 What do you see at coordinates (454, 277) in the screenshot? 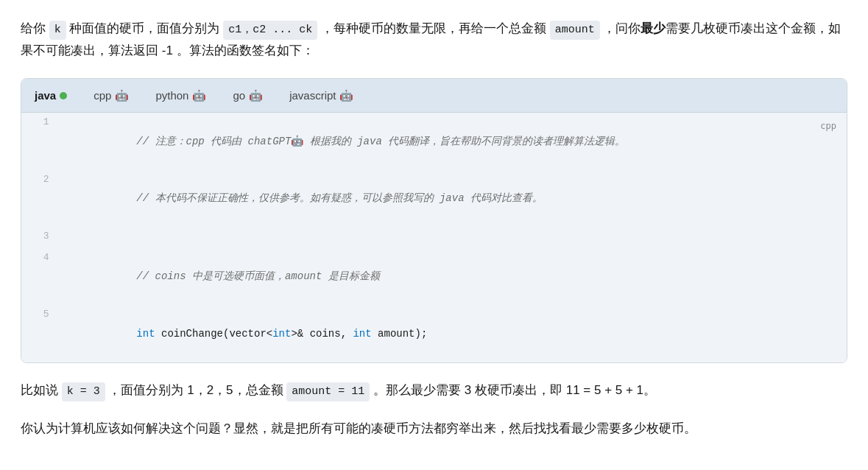
I see `line-content-4: // coins 中是可选硬币面值，amount 是目标金额` at bounding box center [454, 277].